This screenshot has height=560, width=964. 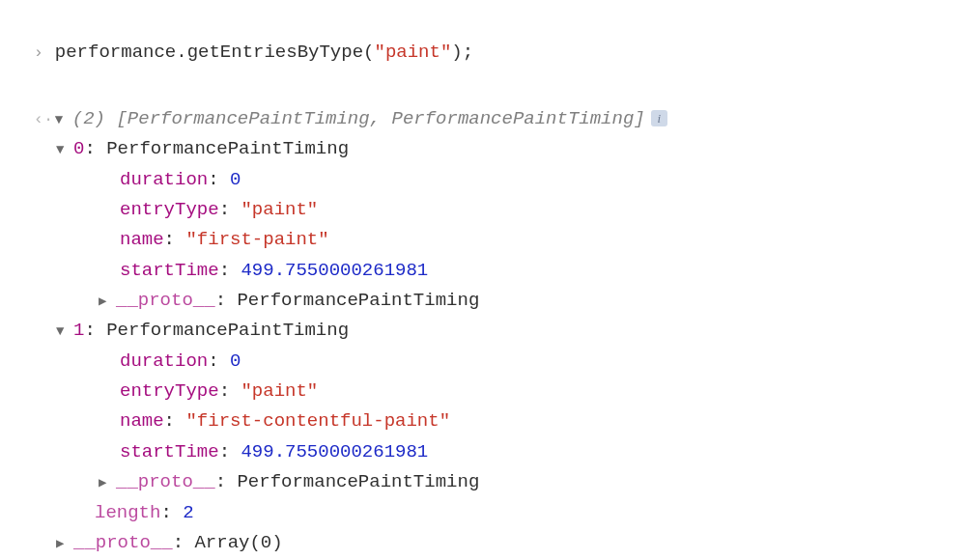 I want to click on code-token: performance, so click(x=116, y=52).